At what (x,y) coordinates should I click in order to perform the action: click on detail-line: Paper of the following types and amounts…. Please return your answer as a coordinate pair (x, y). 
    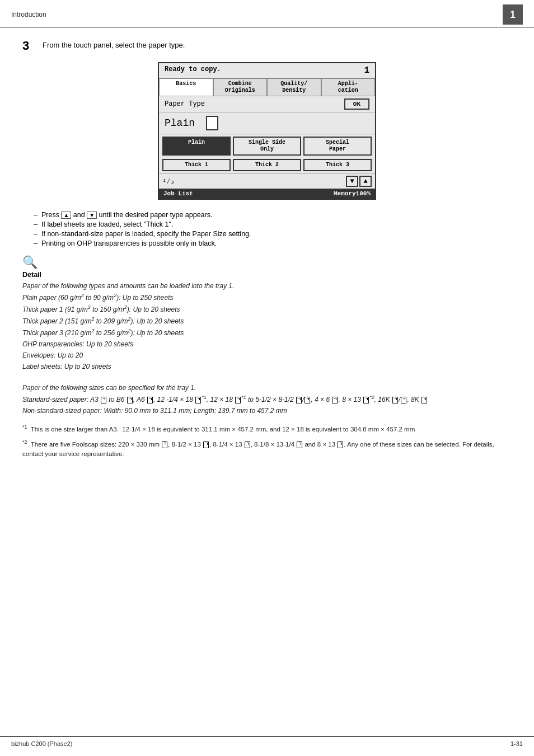
    Looking at the image, I should click on (267, 286).